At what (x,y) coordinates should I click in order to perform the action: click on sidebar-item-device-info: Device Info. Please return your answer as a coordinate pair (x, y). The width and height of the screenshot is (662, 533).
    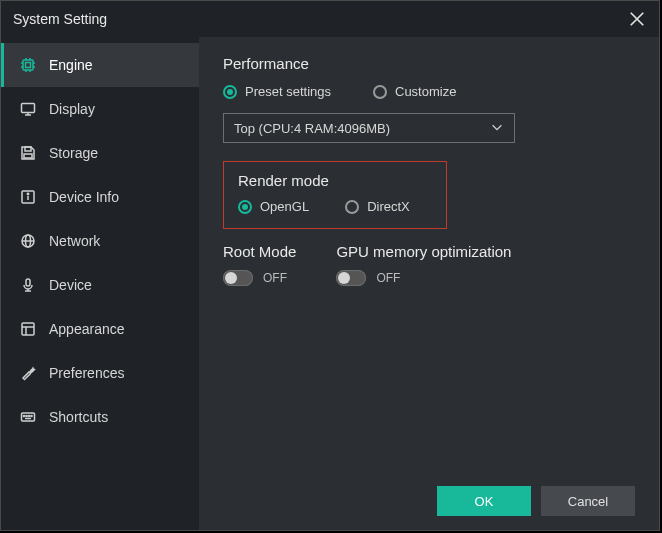
    Looking at the image, I should click on (100, 197).